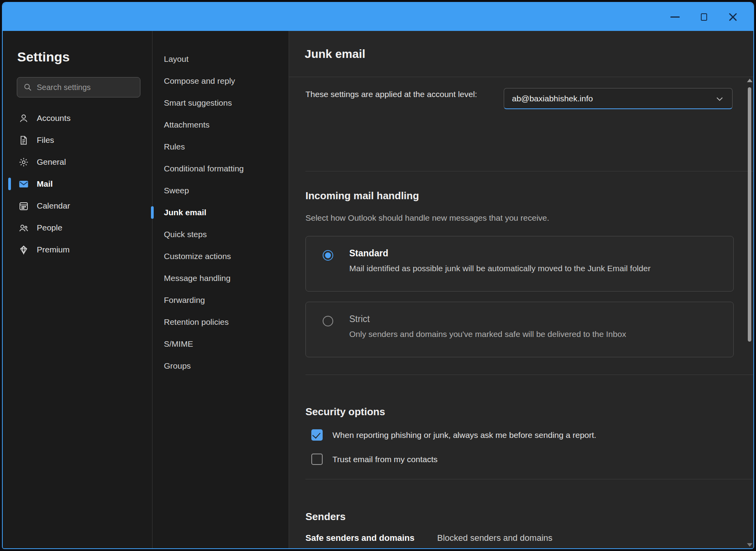 This screenshot has width=756, height=551. What do you see at coordinates (221, 344) in the screenshot?
I see `nav-item-smime: S/MIME` at bounding box center [221, 344].